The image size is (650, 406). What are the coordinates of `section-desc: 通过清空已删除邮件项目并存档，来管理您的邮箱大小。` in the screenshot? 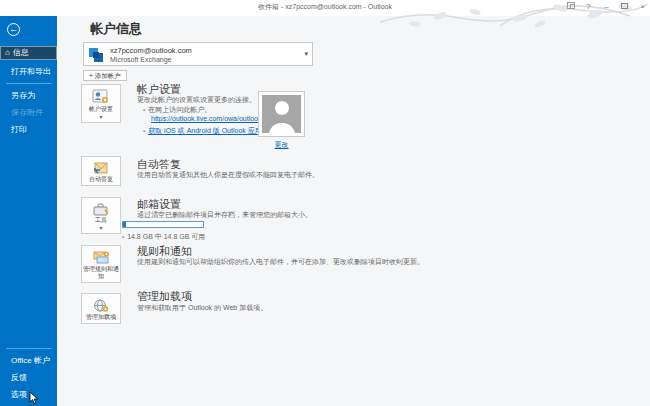 It's located at (224, 215).